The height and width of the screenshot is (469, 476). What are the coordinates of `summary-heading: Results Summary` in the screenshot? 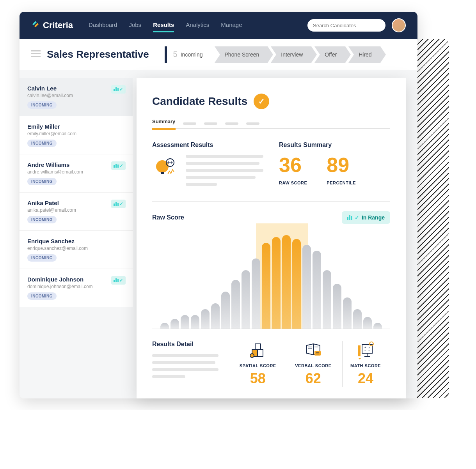 It's located at (335, 145).